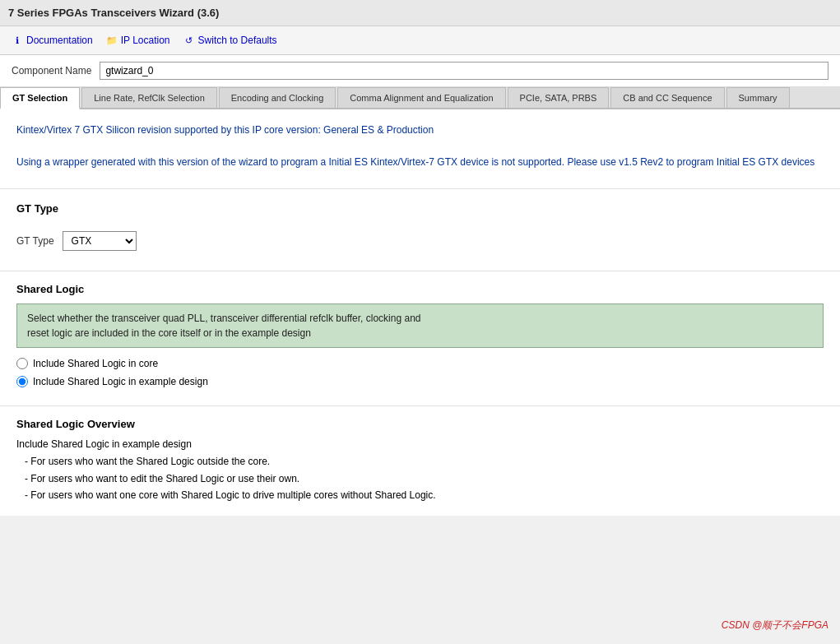 The height and width of the screenshot is (644, 840). I want to click on switch-defaults-label: Switch to Defaults, so click(238, 40).